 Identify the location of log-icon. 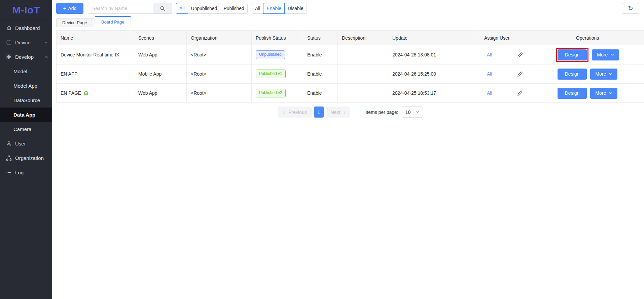
(9, 173).